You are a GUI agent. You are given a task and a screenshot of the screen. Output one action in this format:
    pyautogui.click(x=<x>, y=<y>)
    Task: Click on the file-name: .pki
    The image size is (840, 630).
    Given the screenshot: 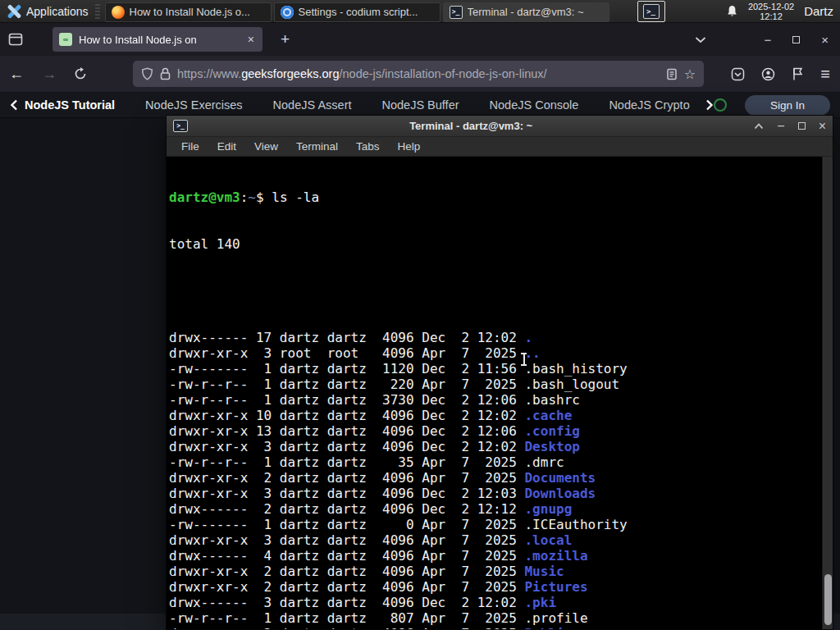 What is the action you would take?
    pyautogui.click(x=540, y=602)
    